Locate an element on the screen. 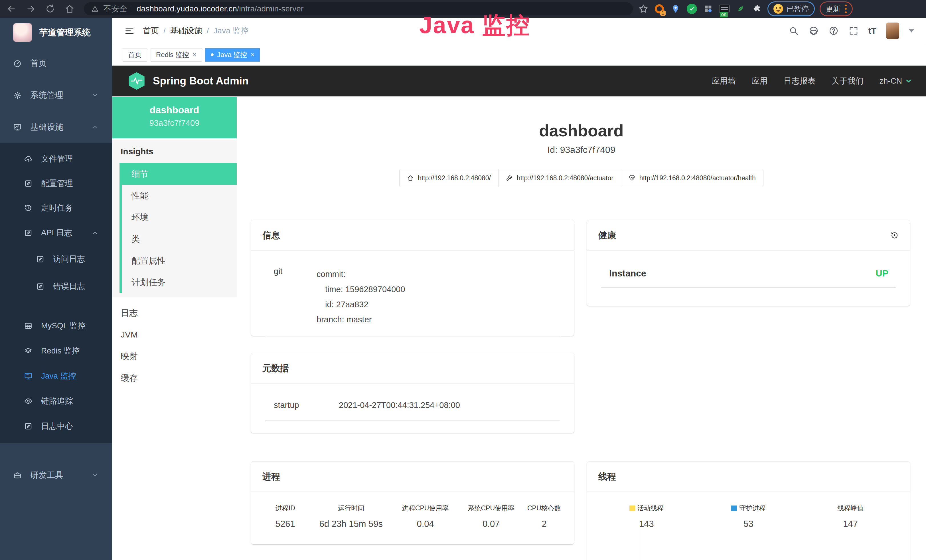 This screenshot has height=560, width=926. health-card-title: 健康 is located at coordinates (607, 235).